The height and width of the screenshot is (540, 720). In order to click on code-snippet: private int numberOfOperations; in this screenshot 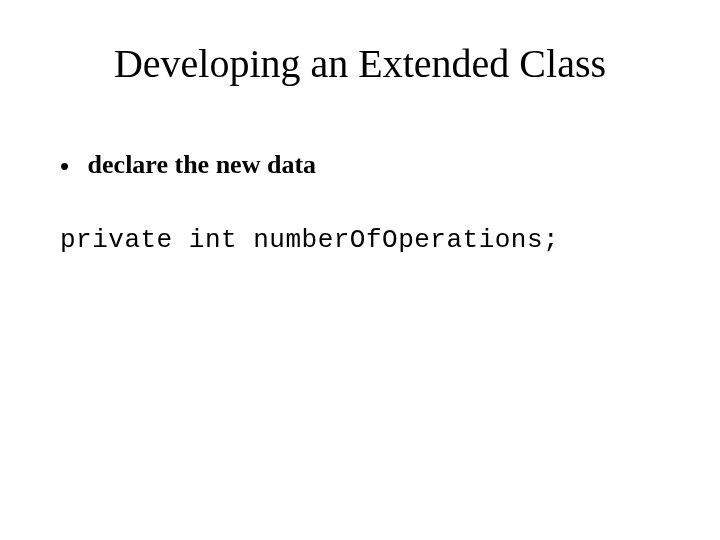, I will do `click(370, 240)`.